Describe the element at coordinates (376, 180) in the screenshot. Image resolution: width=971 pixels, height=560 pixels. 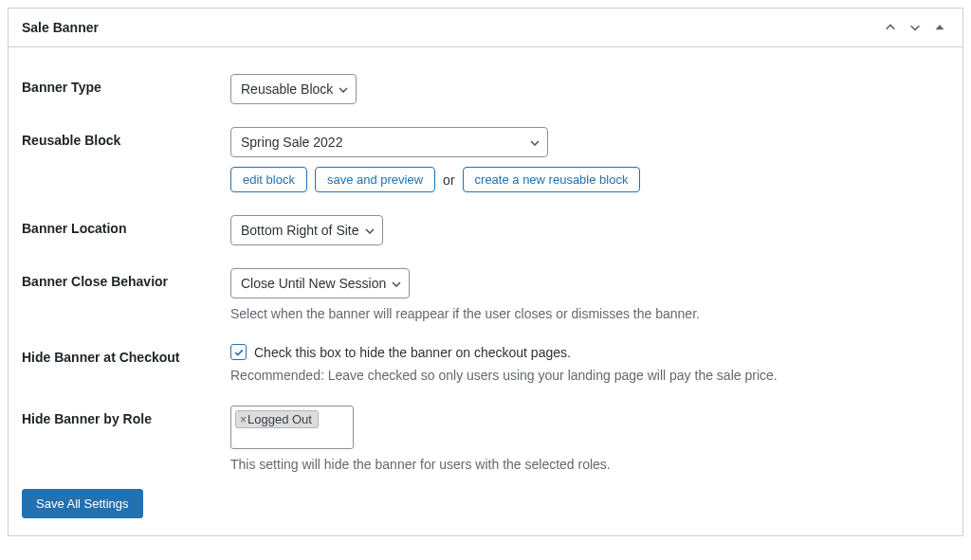
I see `save-preview-button: save and preview` at that location.